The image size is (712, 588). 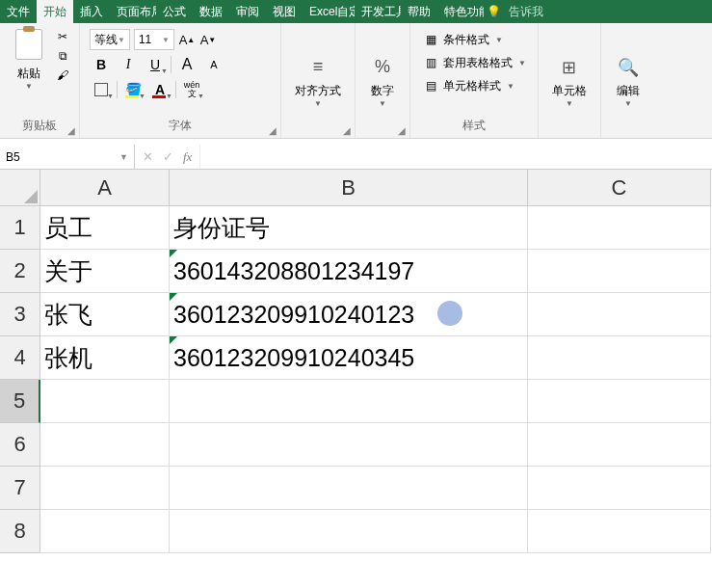 What do you see at coordinates (468, 86) in the screenshot?
I see `cell-styles-button: ▤ 单元格样式▼` at bounding box center [468, 86].